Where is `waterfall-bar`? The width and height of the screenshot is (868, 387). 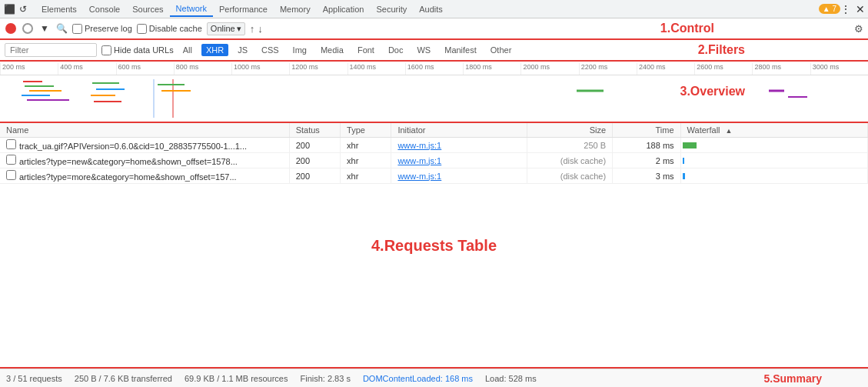 waterfall-bar is located at coordinates (684, 176).